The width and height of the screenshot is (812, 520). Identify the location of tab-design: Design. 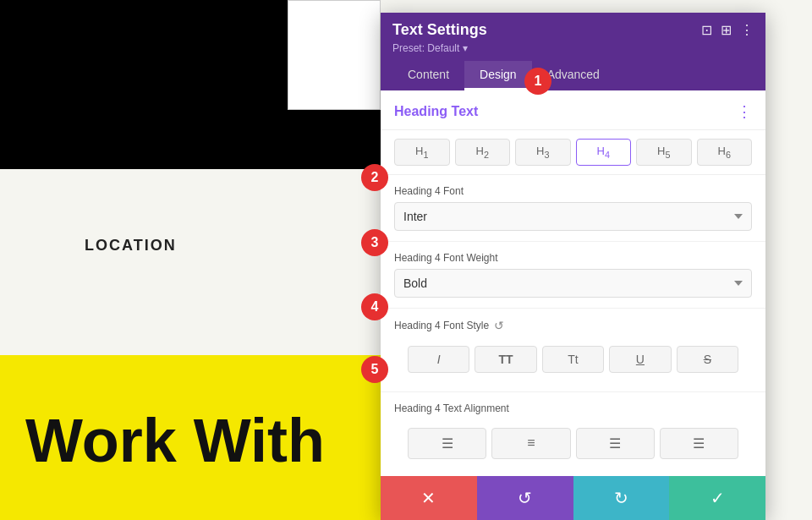
(498, 76).